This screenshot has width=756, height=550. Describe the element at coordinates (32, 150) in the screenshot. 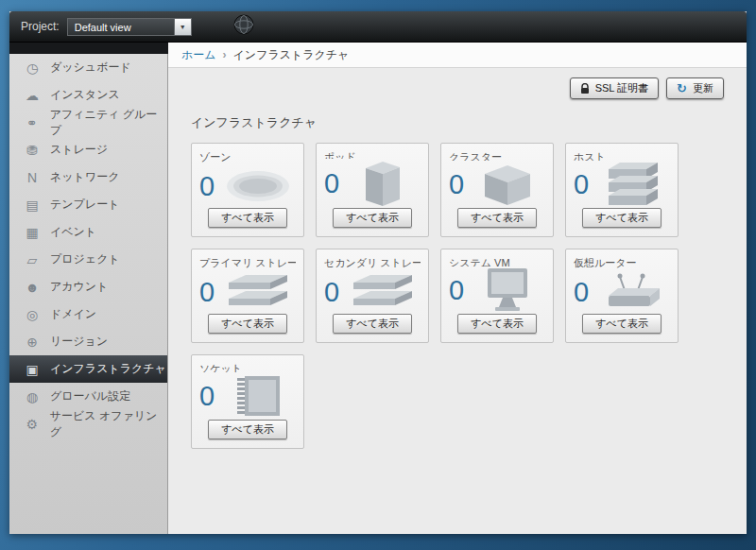

I see `storage-icon: ⛃` at that location.